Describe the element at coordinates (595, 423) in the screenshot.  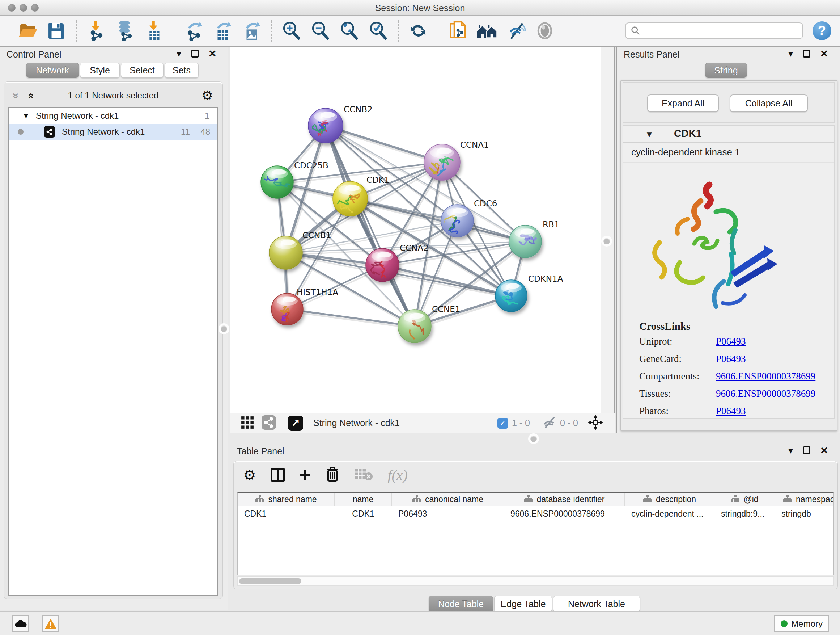
I see `pan-crosshair-icon` at that location.